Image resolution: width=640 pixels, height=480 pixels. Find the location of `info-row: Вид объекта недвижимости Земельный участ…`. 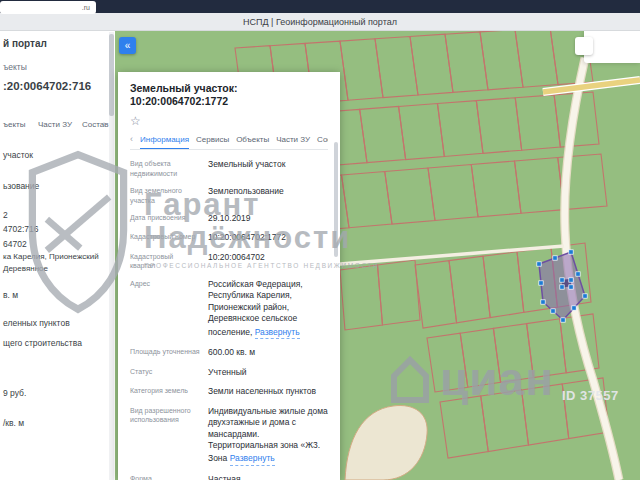

info-row: Вид объекта недвижимости Земельный участ… is located at coordinates (229, 168).